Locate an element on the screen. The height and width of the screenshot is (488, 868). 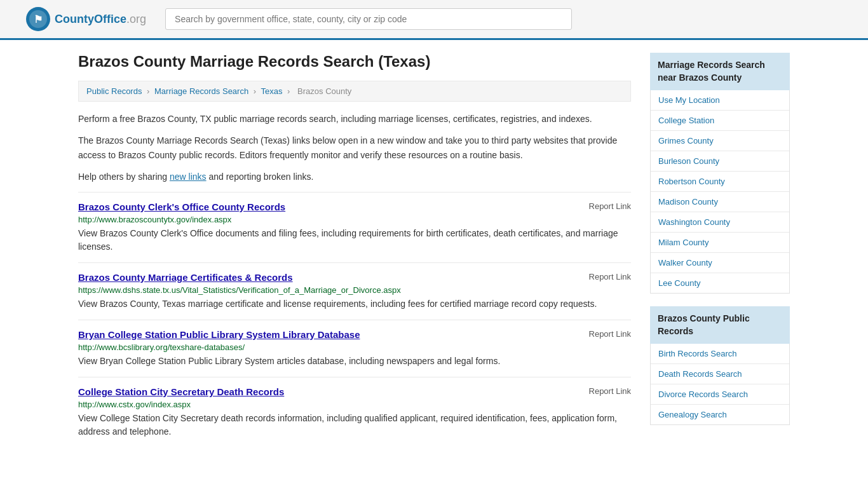
result-url: http://www.bcslibrary.org/texshare-datab… is located at coordinates (355, 347).